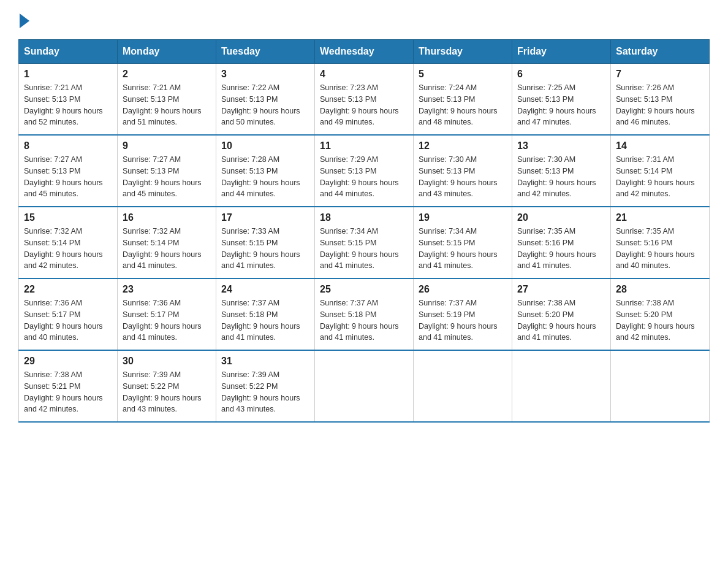 This screenshot has width=728, height=563. I want to click on day-number: 18, so click(364, 218).